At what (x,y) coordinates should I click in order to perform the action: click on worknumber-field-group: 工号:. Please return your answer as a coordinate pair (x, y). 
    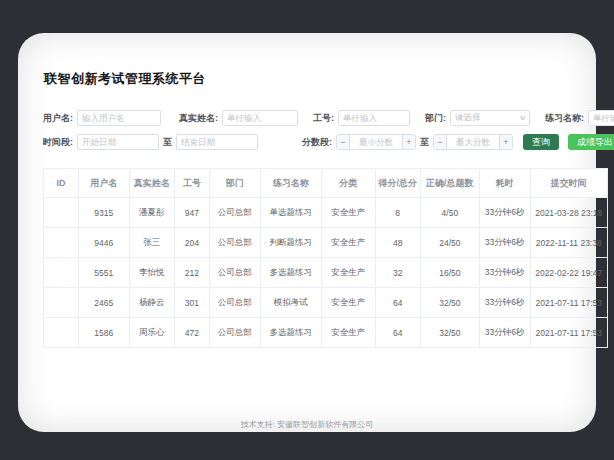
    Looking at the image, I should click on (362, 118).